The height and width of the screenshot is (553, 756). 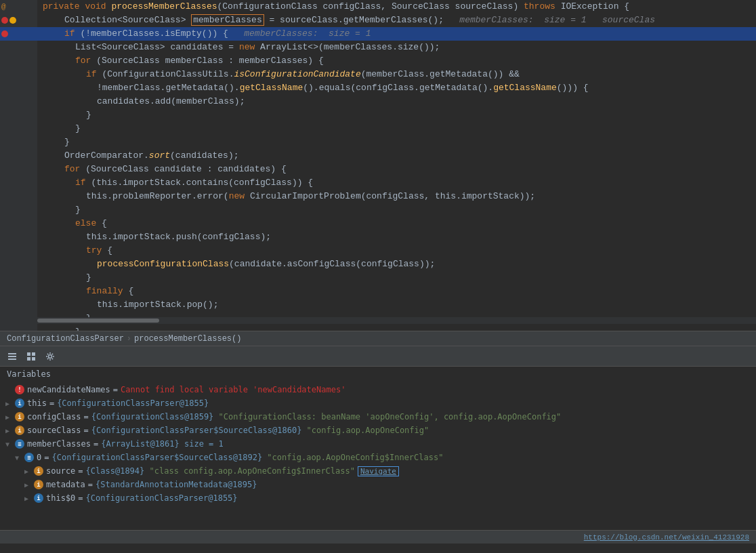 I want to click on code-line-8: candidates.add(memberClass);, so click(x=378, y=102).